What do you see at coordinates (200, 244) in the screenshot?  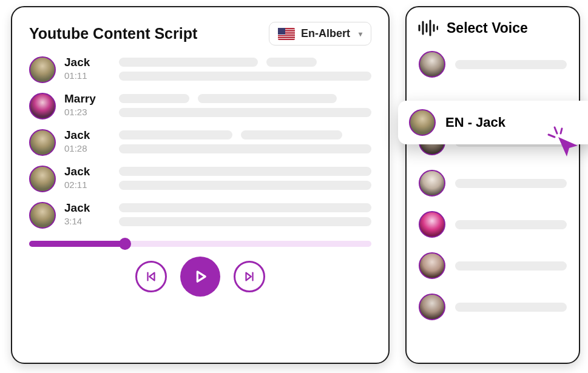 I see `progress-bar` at bounding box center [200, 244].